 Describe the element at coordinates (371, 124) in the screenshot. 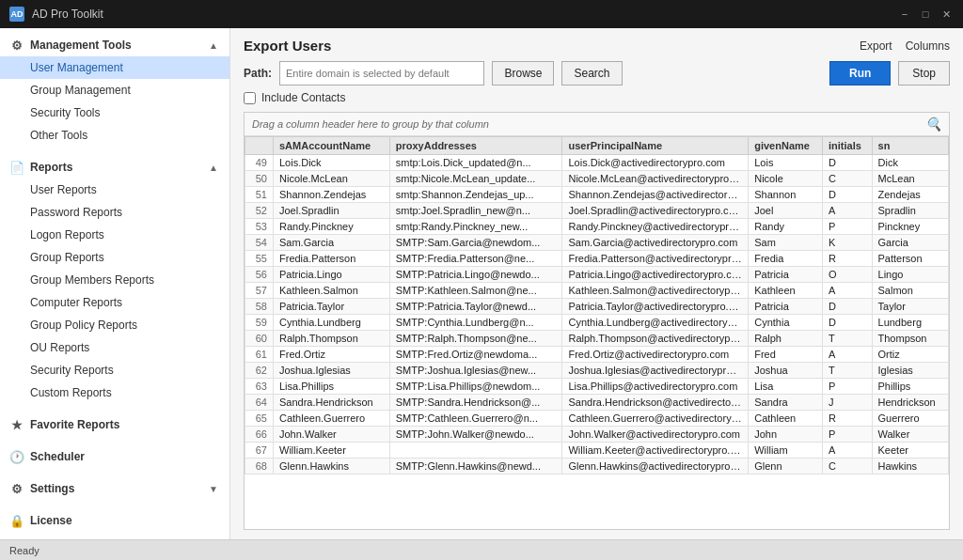

I see `groupby-hint: Drag a column header here to group by th…` at that location.